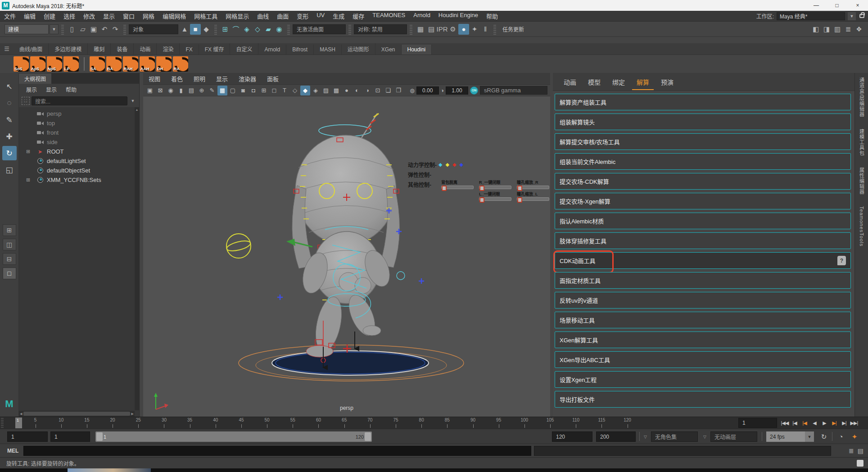 The image size is (868, 472). What do you see at coordinates (326, 91) in the screenshot?
I see `textured-icon: ▨` at bounding box center [326, 91].